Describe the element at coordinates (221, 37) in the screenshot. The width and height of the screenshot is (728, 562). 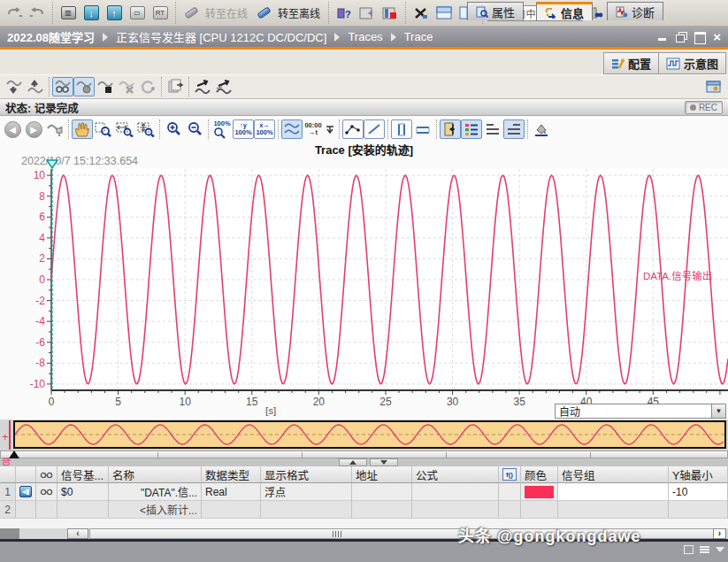
I see `breadcrumb-device: 正玄信号发生器 [CPU 1212C DC/DC/DC]` at that location.